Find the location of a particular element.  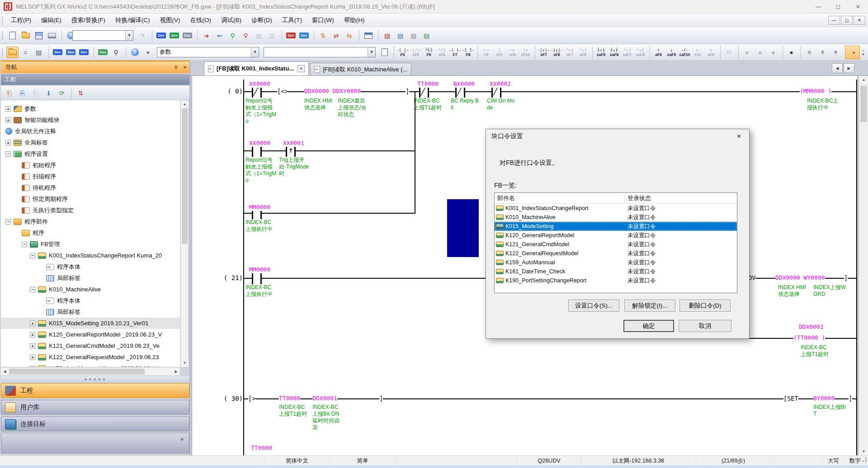

find-device-combobox: ▼ is located at coordinates (320, 52).